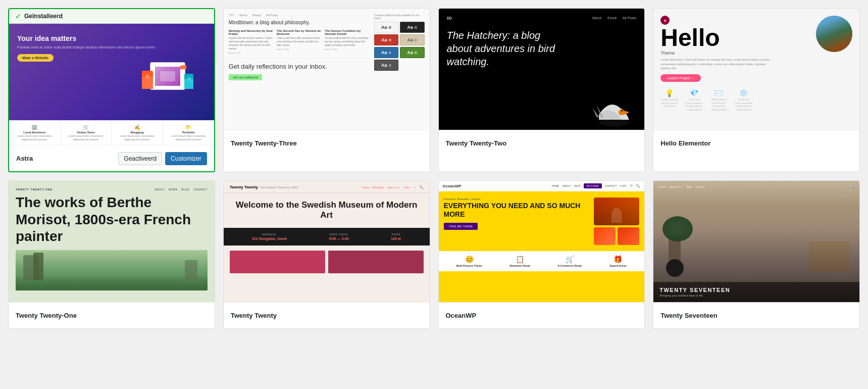 The image size is (868, 389). I want to click on astra-feature-desc-blog: Lorem ipsum dolor consectetur adipiscing…, so click(137, 137).